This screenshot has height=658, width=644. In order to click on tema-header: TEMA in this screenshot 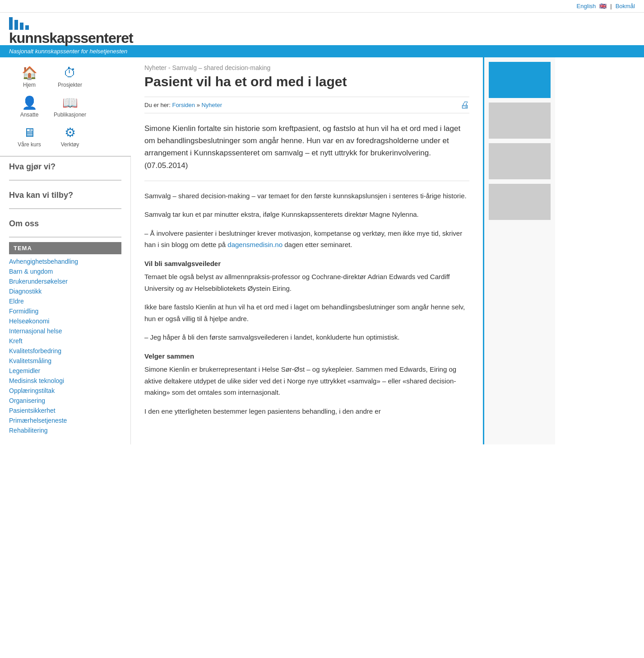, I will do `click(65, 248)`.